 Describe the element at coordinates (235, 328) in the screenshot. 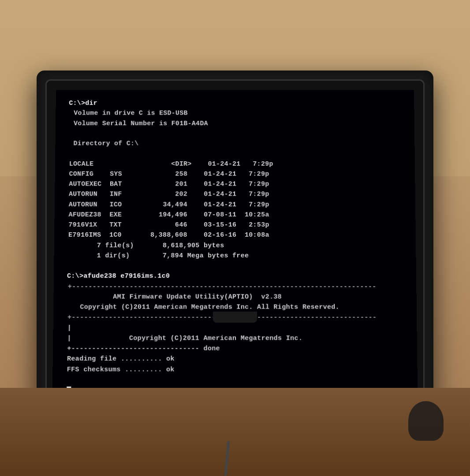

I see `pipe-1: |` at that location.